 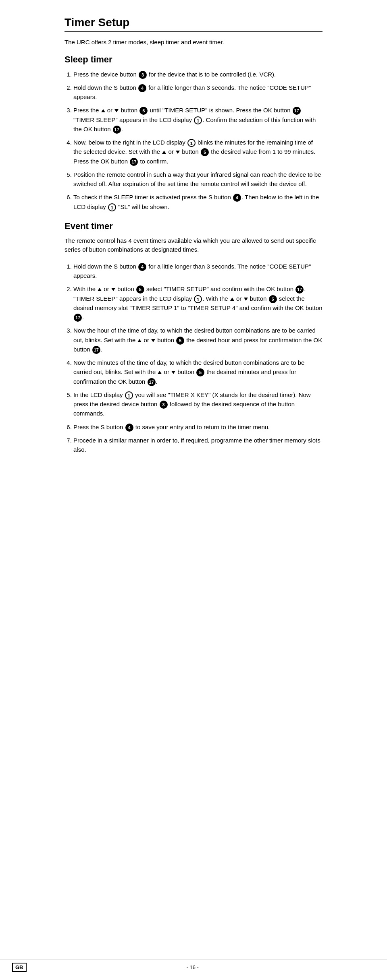 I want to click on badge-5b: 5, so click(x=205, y=152).